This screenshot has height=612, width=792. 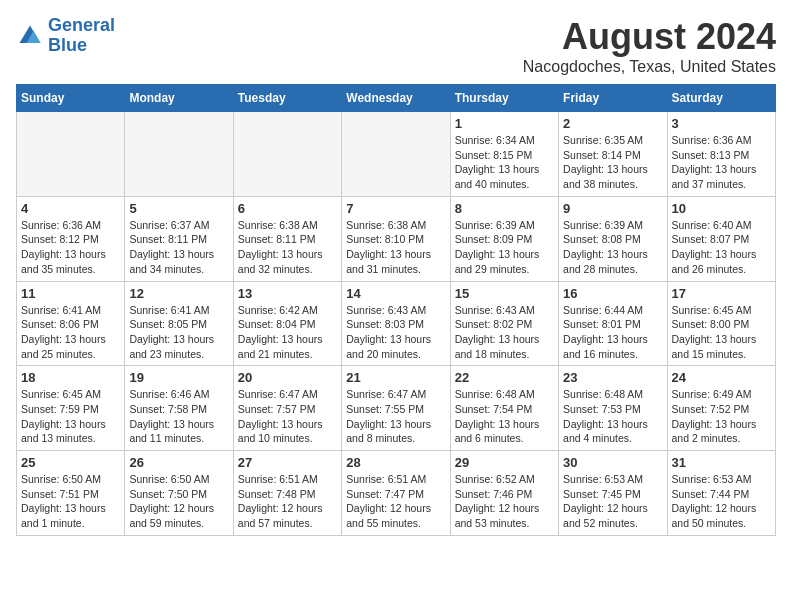 What do you see at coordinates (288, 294) in the screenshot?
I see `day-number: 13` at bounding box center [288, 294].